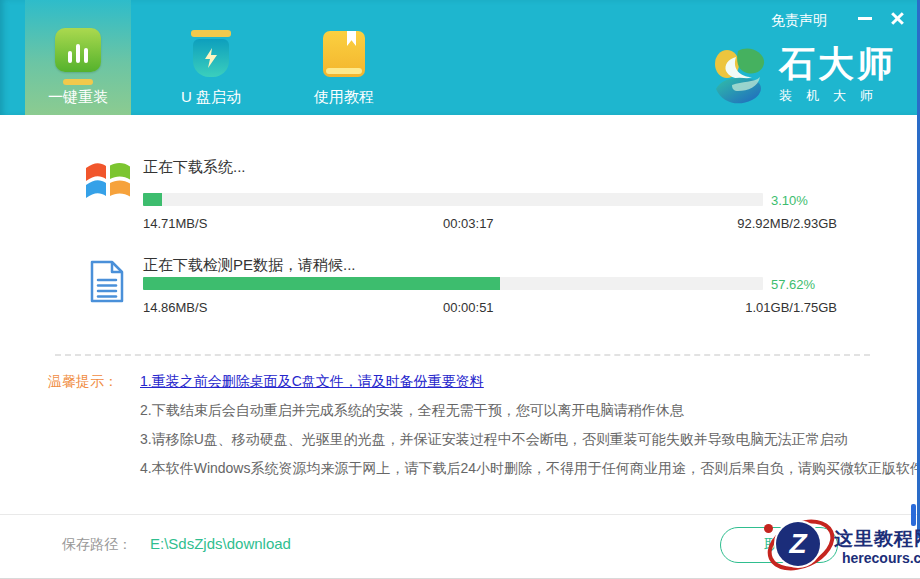 The image size is (920, 579). What do you see at coordinates (108, 182) in the screenshot?
I see `windows-logo-icon` at bounding box center [108, 182].